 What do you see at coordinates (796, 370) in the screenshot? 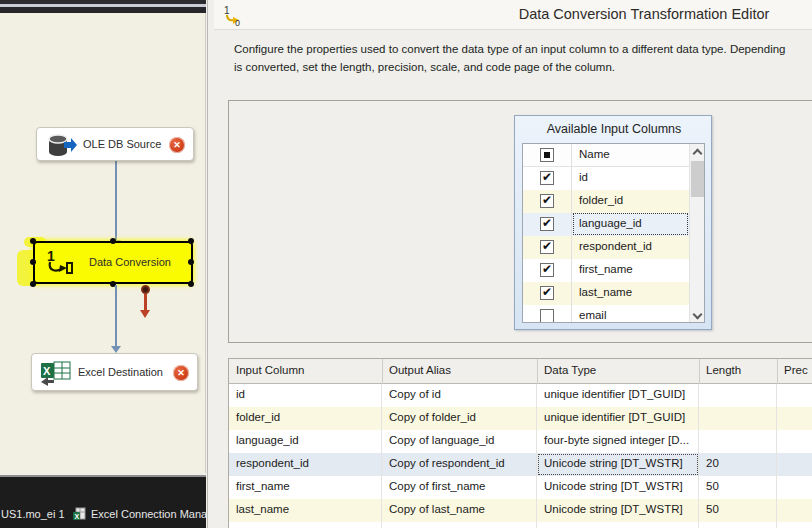
I see `header-precision: Prec` at bounding box center [796, 370].